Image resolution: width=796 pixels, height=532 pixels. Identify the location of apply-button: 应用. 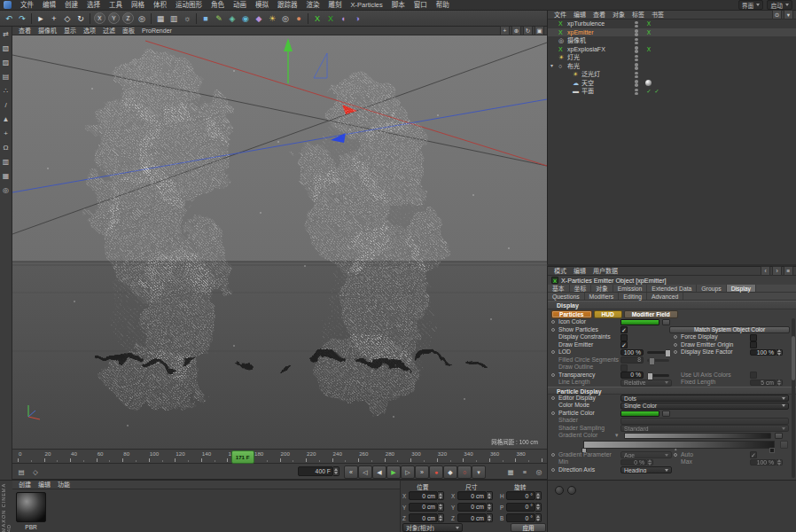
(528, 528).